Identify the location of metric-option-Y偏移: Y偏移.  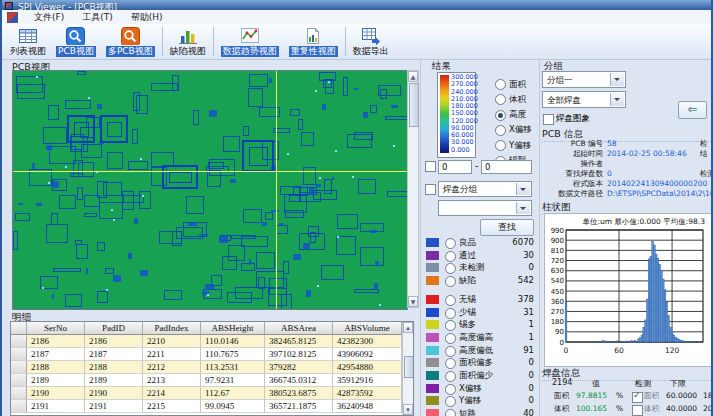
(513, 141).